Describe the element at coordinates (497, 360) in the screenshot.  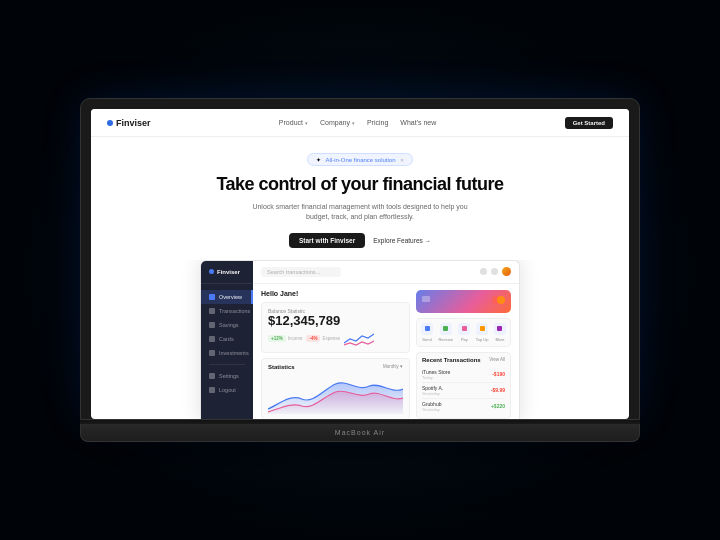
I see `view-all-link: View All` at that location.